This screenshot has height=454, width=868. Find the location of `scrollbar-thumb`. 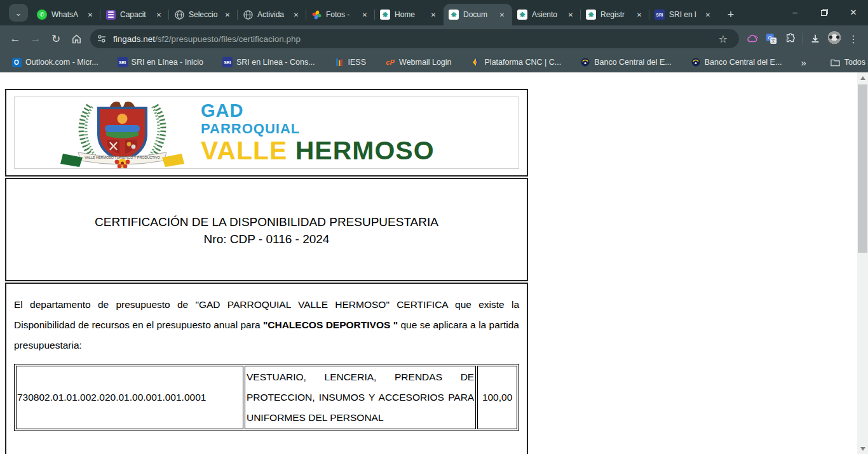

scrollbar-thumb is located at coordinates (863, 169).